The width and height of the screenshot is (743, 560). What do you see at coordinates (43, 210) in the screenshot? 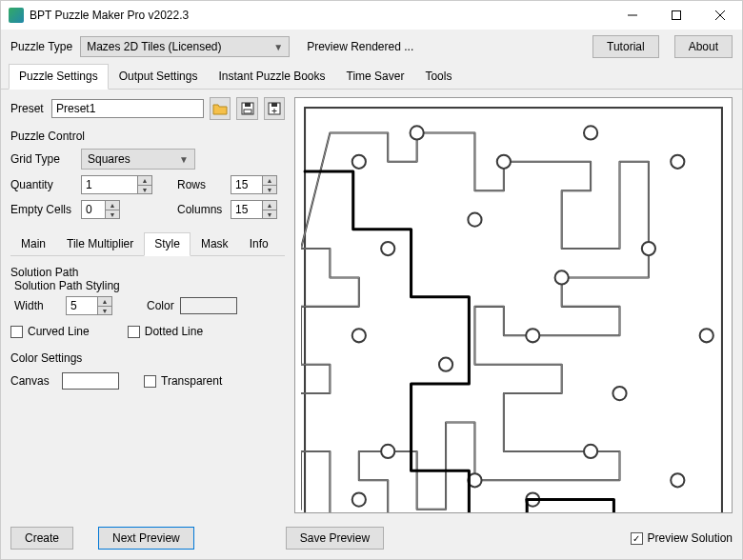
I see `empty-cells-label: Empty Cells` at bounding box center [43, 210].